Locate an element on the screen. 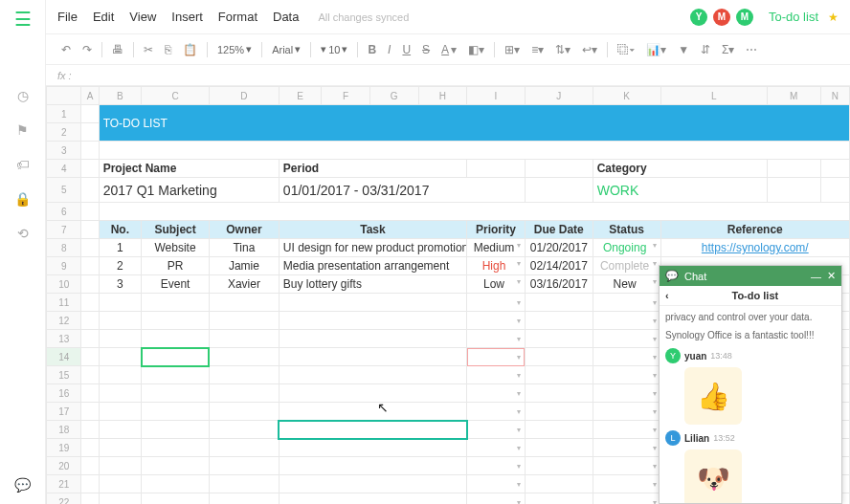 This screenshot has width=850, height=504. avatar: L is located at coordinates (673, 438).